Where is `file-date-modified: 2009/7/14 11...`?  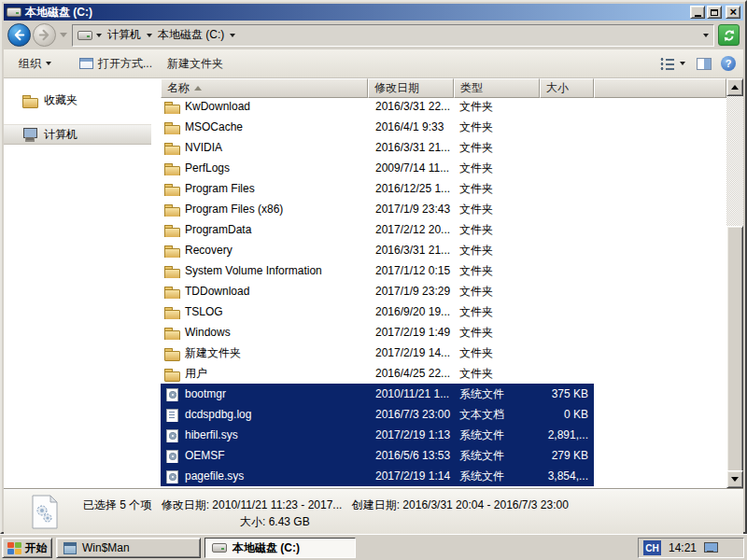
file-date-modified: 2009/7/14 11... is located at coordinates (411, 168).